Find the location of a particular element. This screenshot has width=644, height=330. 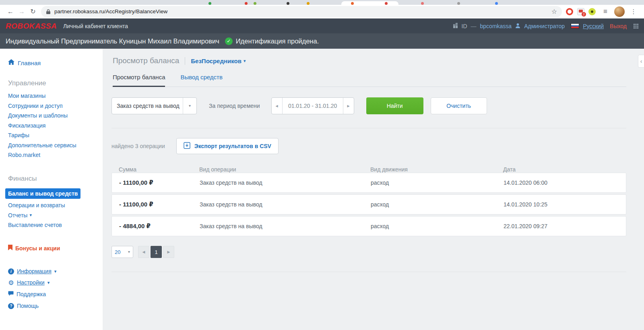

date-range-value: 01.01.20 - 31.01.20 is located at coordinates (313, 106).